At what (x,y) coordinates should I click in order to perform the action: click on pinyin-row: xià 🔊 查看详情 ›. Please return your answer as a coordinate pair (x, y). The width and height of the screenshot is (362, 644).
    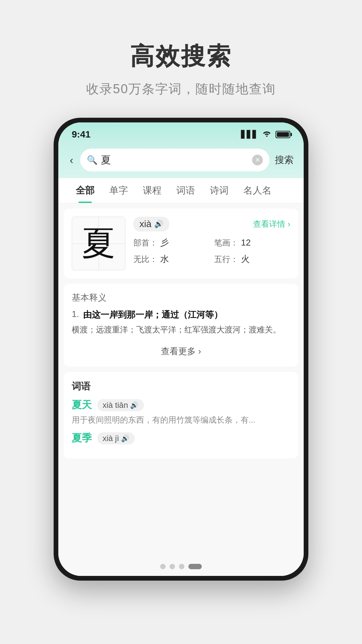
    Looking at the image, I should click on (212, 224).